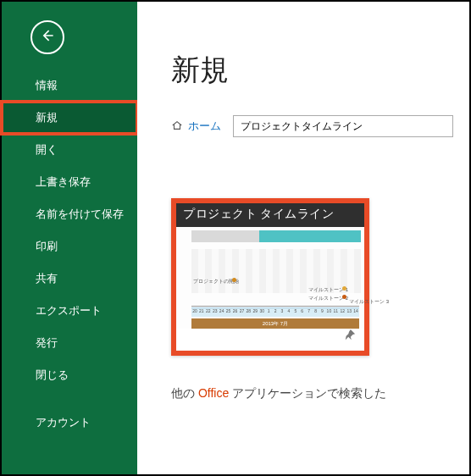  Describe the element at coordinates (69, 214) in the screenshot. I see `sidebar-item-saveas: 名前を付けて保存` at that location.